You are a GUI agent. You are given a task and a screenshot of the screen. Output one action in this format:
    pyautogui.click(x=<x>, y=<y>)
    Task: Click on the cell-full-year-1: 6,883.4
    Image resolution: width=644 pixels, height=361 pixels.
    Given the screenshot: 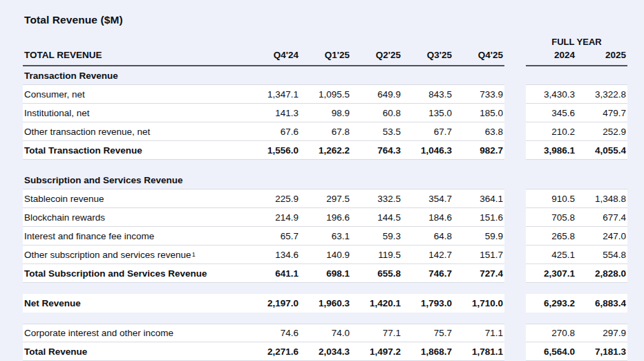 What is the action you would take?
    pyautogui.click(x=602, y=303)
    